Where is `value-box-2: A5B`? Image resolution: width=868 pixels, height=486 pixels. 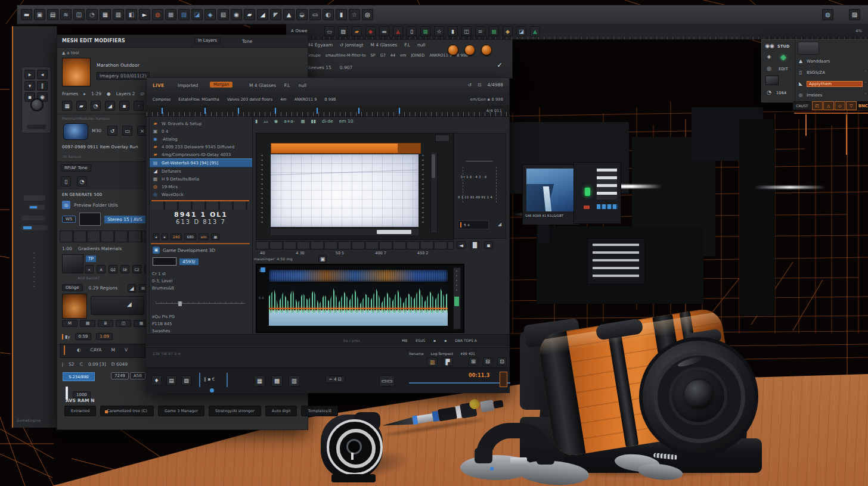
value-box-2: A5B is located at coordinates (138, 376).